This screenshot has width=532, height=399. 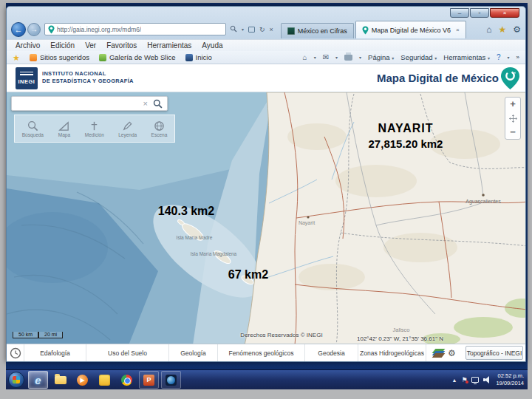 I want to click on time-slider-button, so click(x=16, y=353).